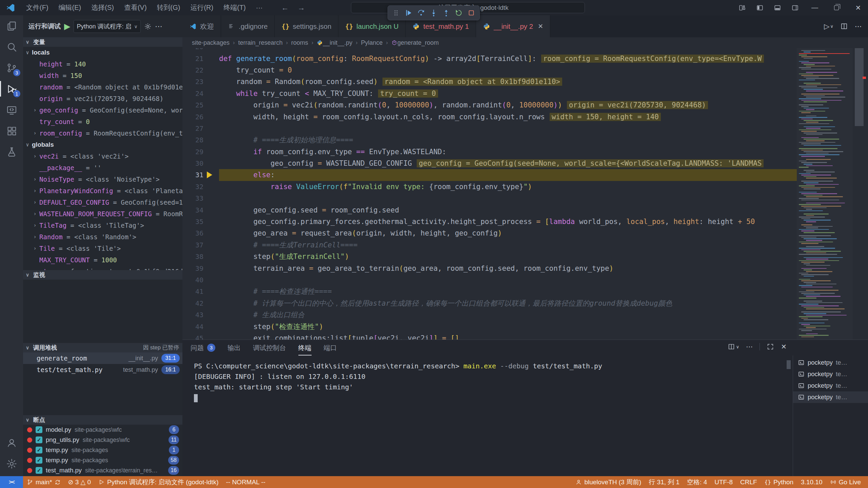 The width and height of the screenshot is (868, 488). Describe the element at coordinates (372, 43) in the screenshot. I see `breadcrumb-item: Pylance` at that location.